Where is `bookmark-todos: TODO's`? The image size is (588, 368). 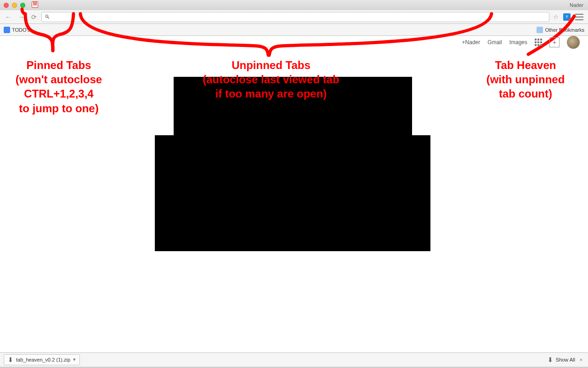 bookmark-todos: TODO's is located at coordinates (17, 30).